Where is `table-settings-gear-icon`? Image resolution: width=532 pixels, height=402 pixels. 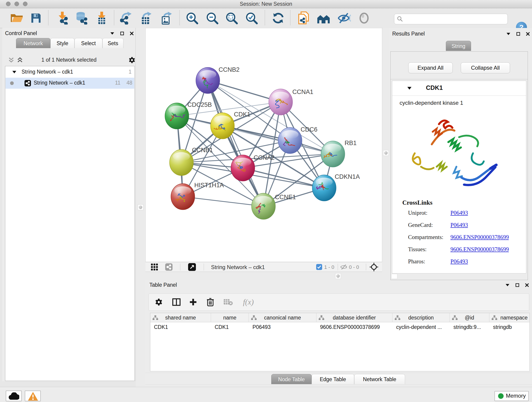
table-settings-gear-icon is located at coordinates (159, 302).